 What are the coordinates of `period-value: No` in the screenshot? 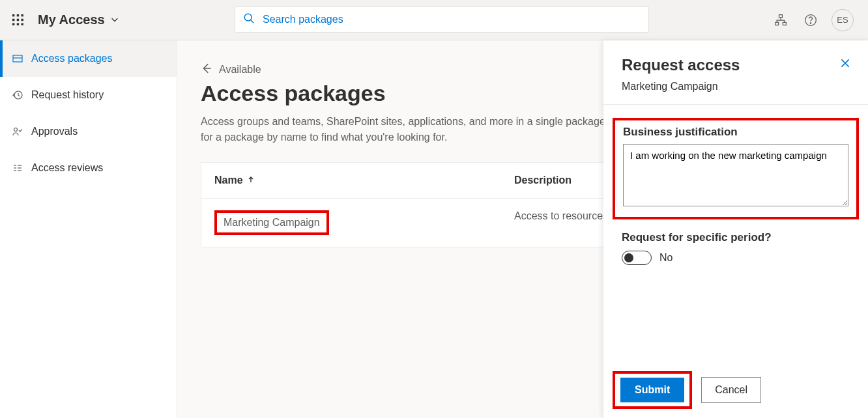 It's located at (666, 258).